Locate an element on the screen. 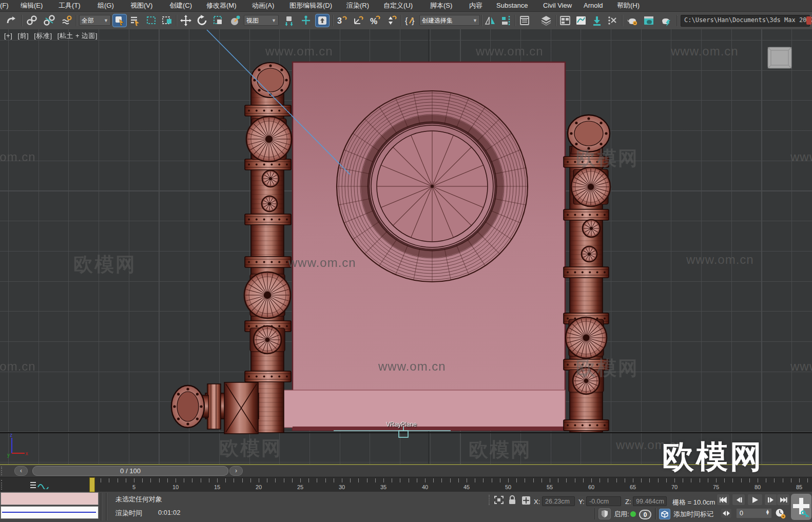  menu-file: 文件(F) is located at coordinates (5, 6).